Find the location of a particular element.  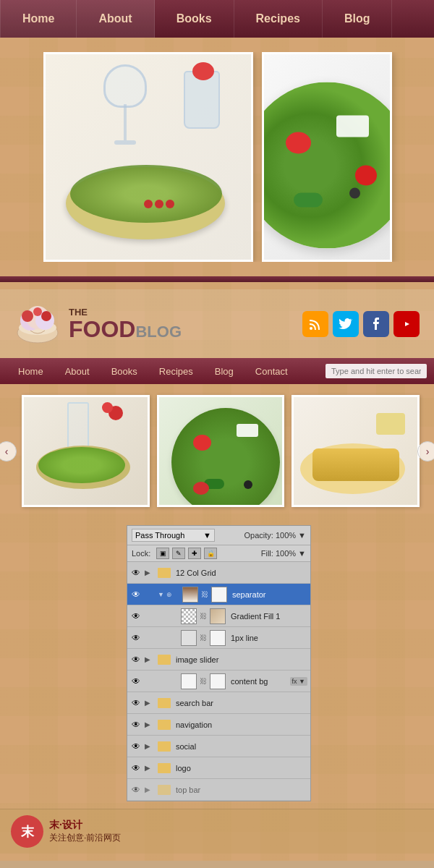

layer-row: 👁 ▼ ⊕ ⛓ separator is located at coordinates (218, 595).